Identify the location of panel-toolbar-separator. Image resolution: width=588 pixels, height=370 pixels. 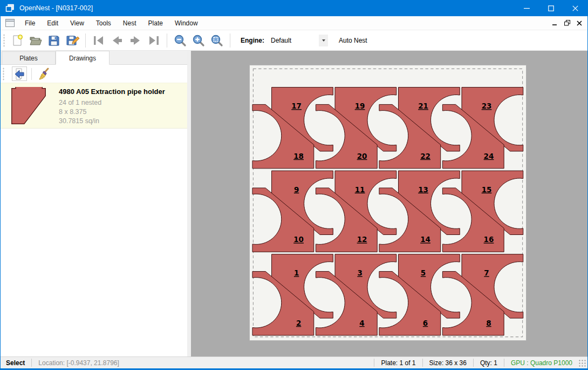
(31, 74).